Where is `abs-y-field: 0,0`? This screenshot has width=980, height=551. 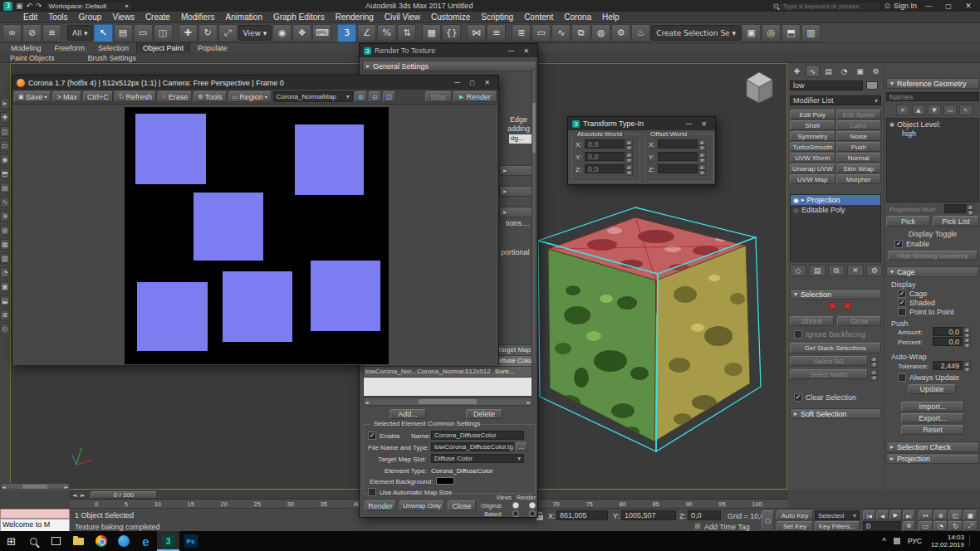
abs-y-field: 0,0 is located at coordinates (605, 156).